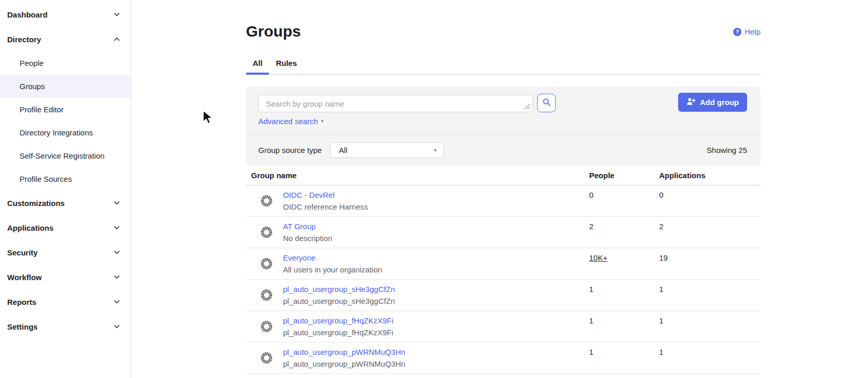 Image resolution: width=868 pixels, height=378 pixels. What do you see at coordinates (503, 20) in the screenshot?
I see `page-title: Groups` at bounding box center [503, 20].